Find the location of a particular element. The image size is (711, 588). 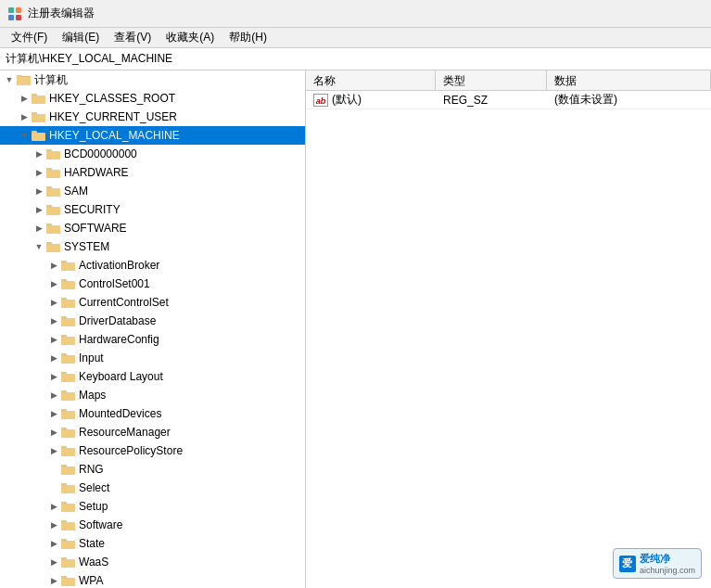

tree-label-security: SECURITY is located at coordinates (93, 210).